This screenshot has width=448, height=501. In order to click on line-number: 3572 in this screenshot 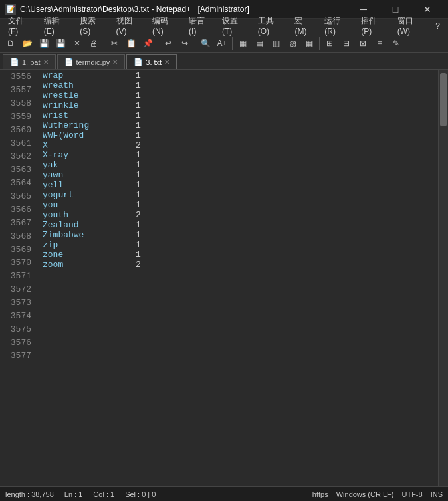, I will do `click(19, 290)`.